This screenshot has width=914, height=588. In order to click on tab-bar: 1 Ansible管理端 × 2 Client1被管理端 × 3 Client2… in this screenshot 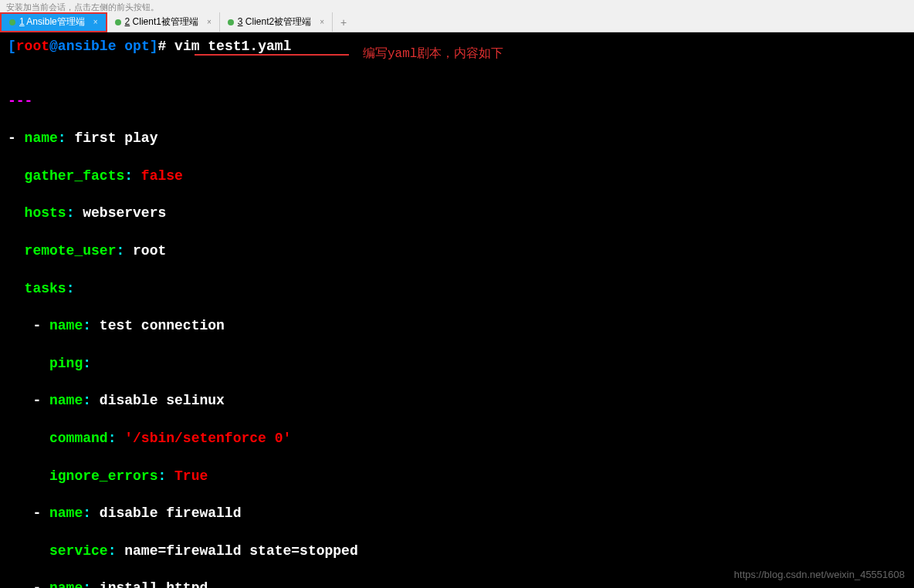, I will do `click(457, 22)`.